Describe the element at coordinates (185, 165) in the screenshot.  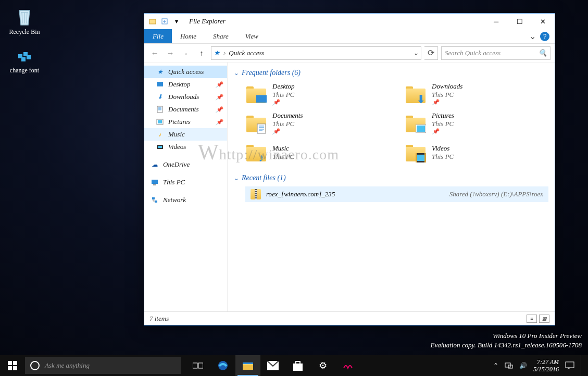
I see `sidebar-onedrive: ☁ OneDrive` at that location.